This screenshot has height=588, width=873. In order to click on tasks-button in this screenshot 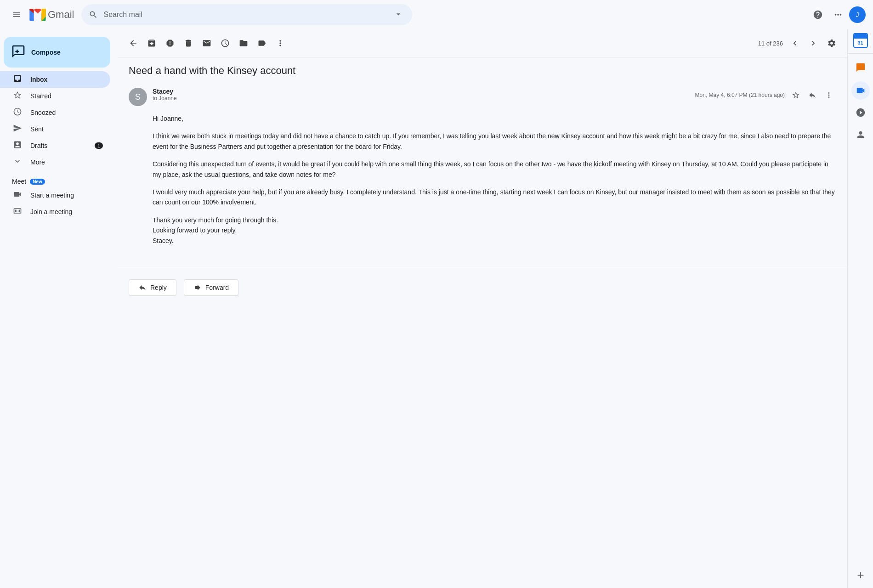, I will do `click(861, 113)`.